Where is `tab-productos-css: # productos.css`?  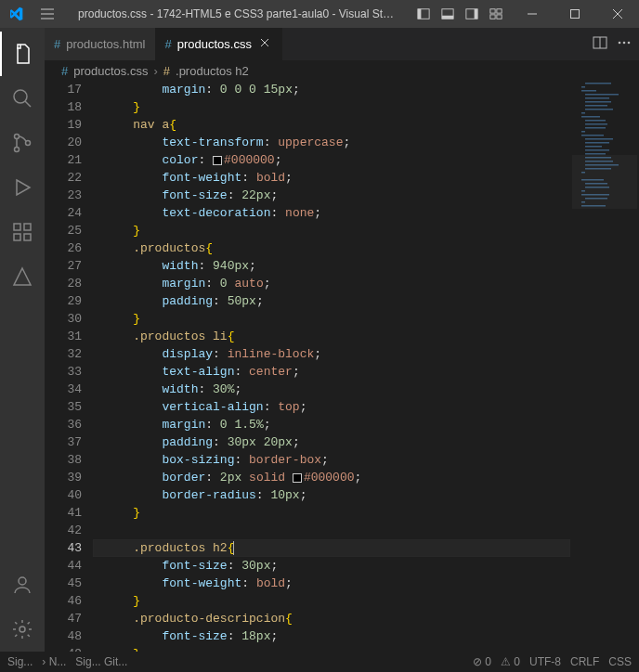
tab-productos-css: # productos.css is located at coordinates (219, 45).